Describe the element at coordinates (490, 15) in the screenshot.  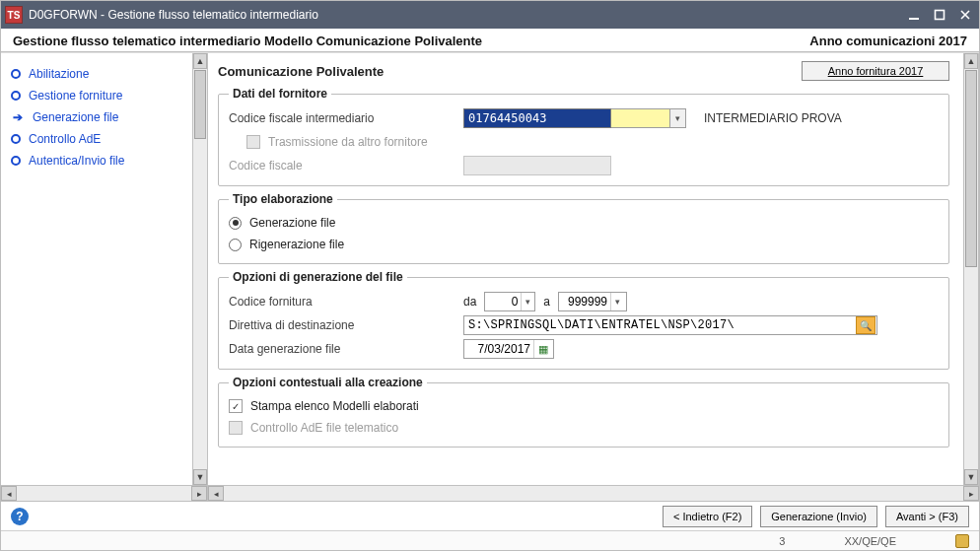
I see `window-titlebar: TS D0GFORWN - Gestione flusso telematico…` at that location.